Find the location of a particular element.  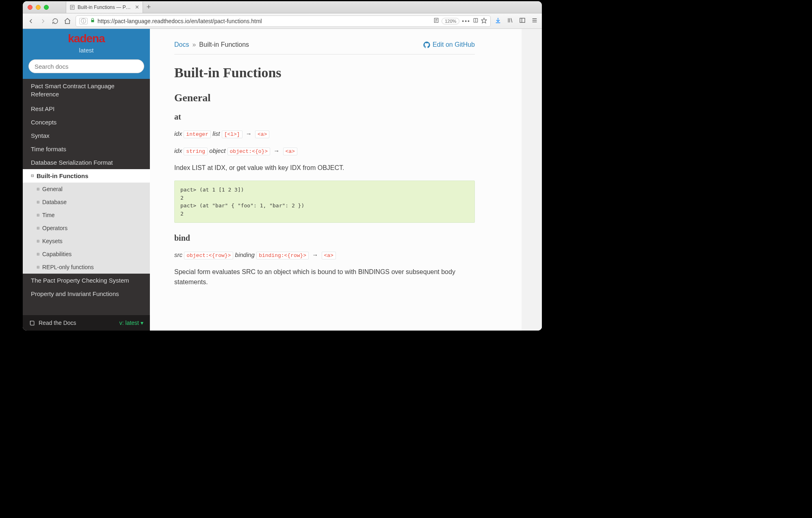

minimize-window-button is located at coordinates (38, 7).